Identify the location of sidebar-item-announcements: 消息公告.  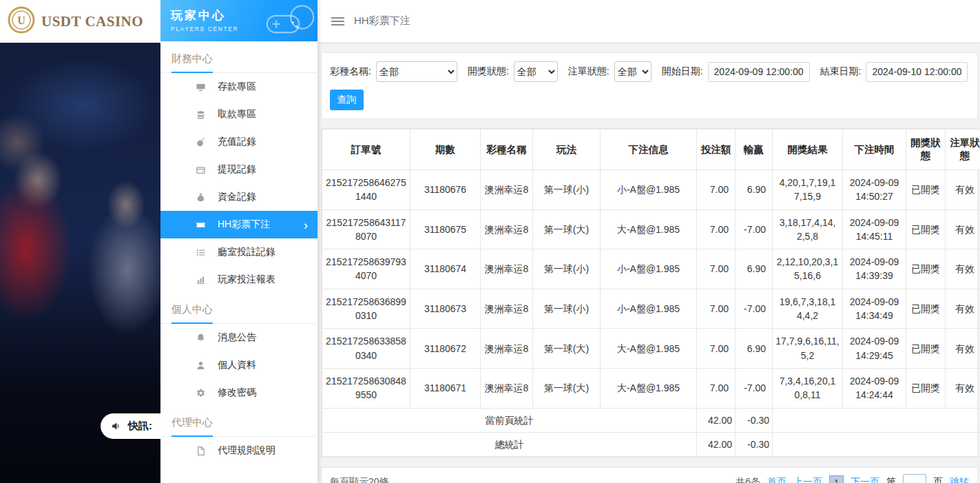
(239, 338).